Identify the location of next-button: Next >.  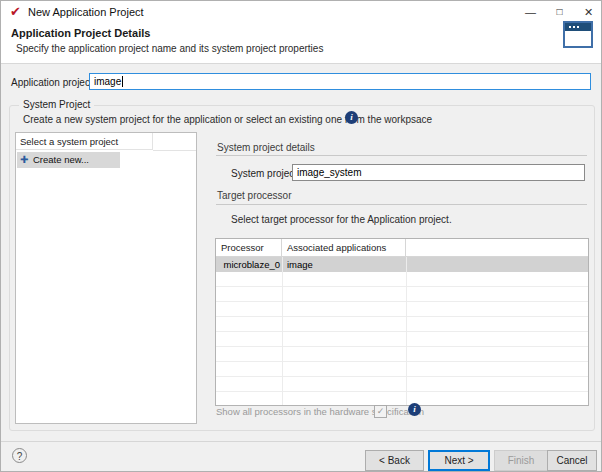
(459, 460).